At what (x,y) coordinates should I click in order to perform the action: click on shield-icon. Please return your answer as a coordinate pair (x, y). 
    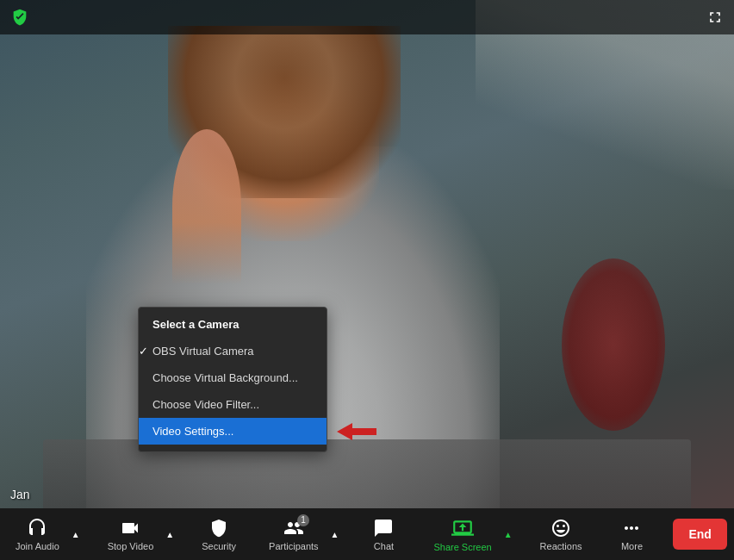
    Looking at the image, I should click on (20, 17).